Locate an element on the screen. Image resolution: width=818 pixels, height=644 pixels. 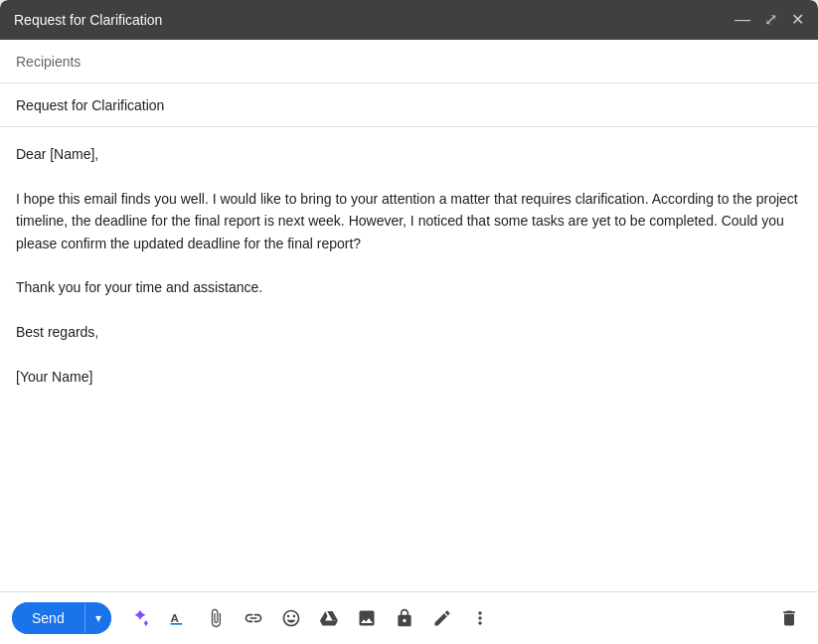
send-button: Send is located at coordinates (48, 618).